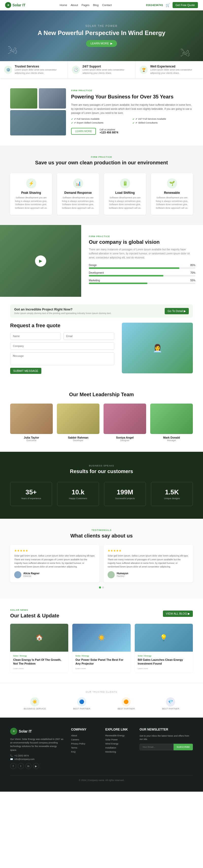  What do you see at coordinates (168, 5) in the screenshot?
I see `cart-icon: 🛒` at bounding box center [168, 5].